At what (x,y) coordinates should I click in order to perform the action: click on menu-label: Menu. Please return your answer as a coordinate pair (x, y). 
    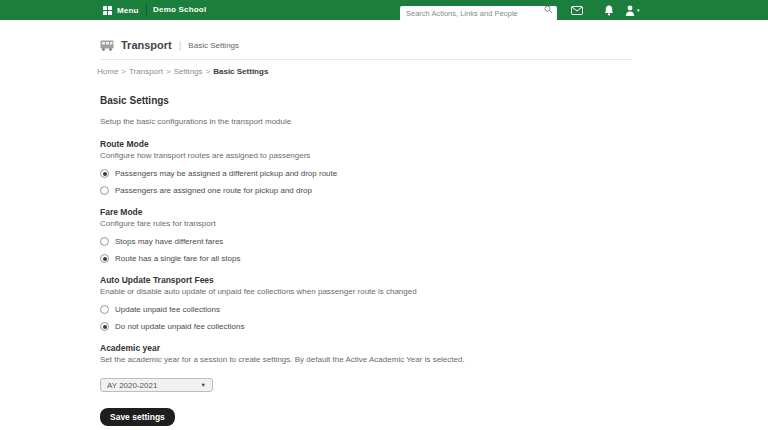
    Looking at the image, I should click on (128, 10).